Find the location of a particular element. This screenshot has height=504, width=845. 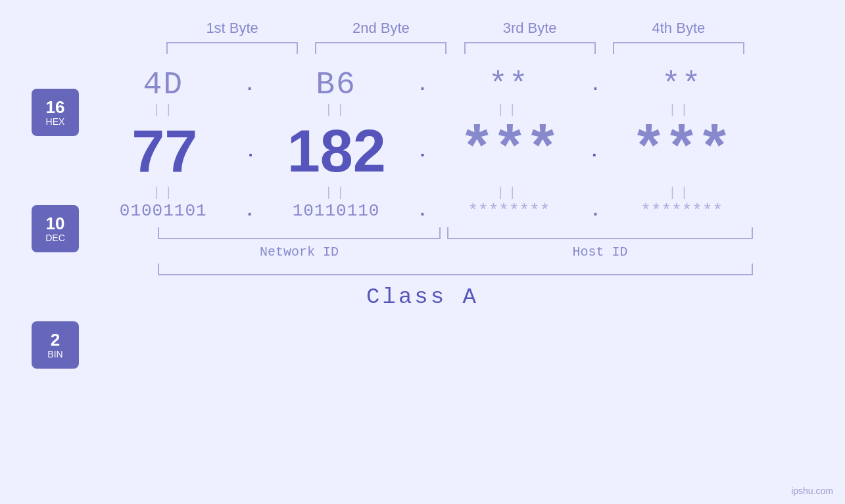

eq2-b3: || is located at coordinates (508, 193).